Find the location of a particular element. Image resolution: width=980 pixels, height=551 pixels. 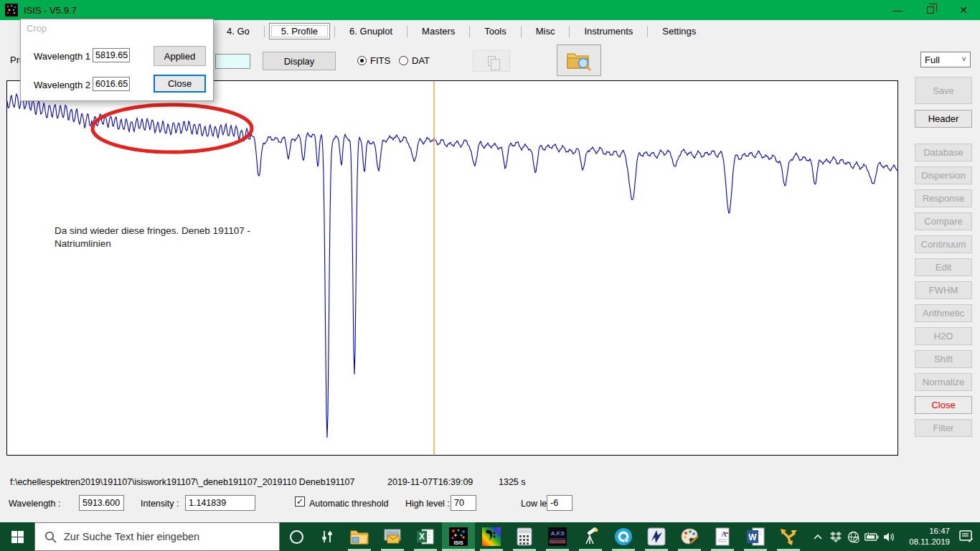

tab-instruments: Instruments is located at coordinates (608, 32).